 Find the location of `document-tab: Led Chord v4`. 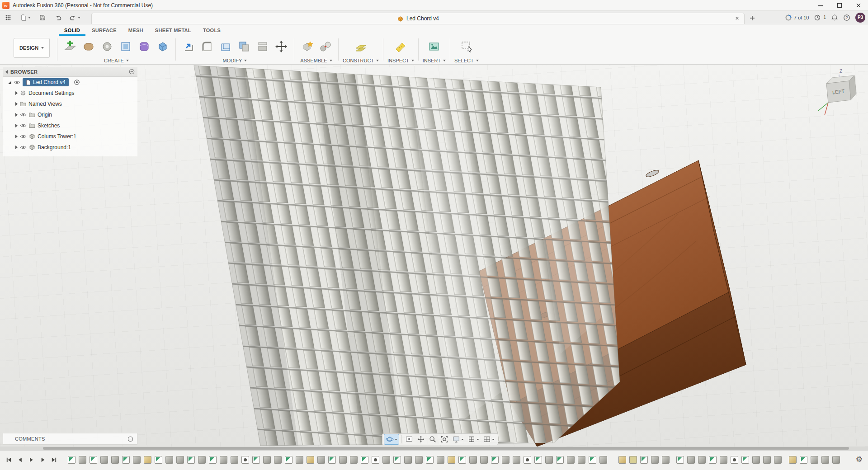

document-tab: Led Chord v4 is located at coordinates (418, 18).